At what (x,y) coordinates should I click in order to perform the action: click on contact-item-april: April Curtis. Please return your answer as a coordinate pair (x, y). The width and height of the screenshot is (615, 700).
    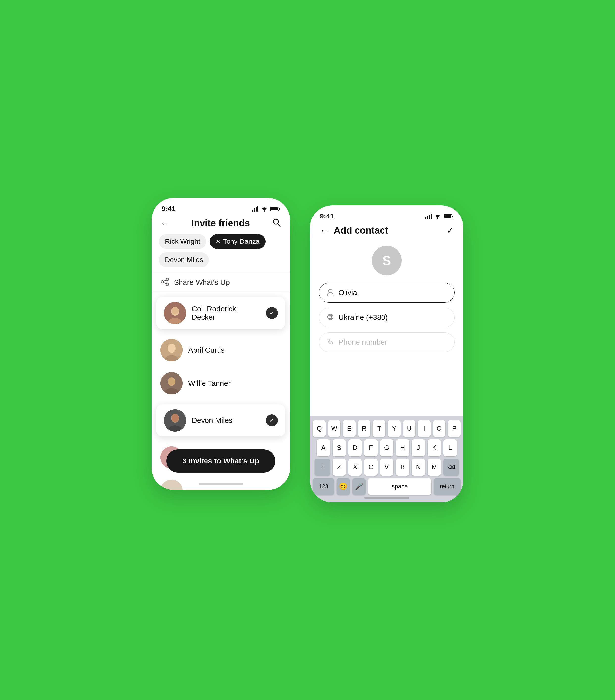
    Looking at the image, I should click on (221, 350).